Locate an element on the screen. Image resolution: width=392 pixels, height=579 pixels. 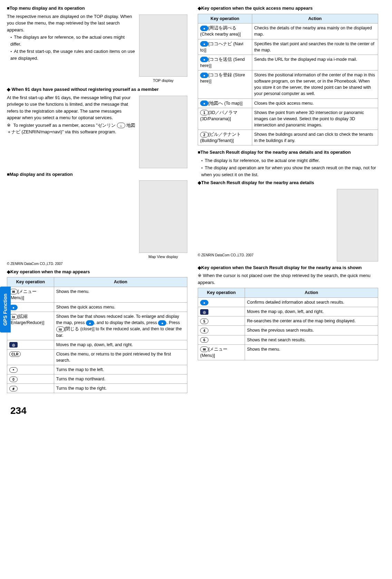
mail-key-icon: ✉ is located at coordinates (204, 349).